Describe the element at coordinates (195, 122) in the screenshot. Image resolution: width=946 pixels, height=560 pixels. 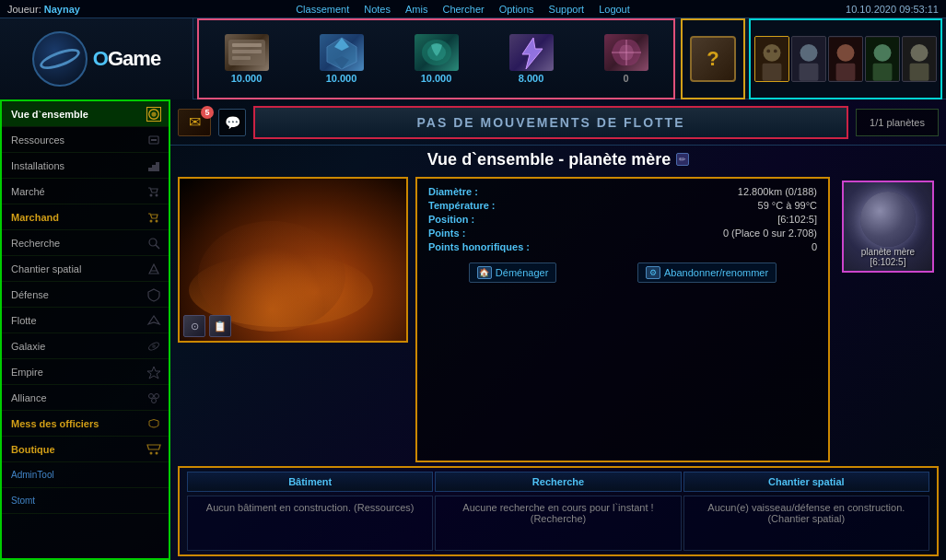
I see `mail-icon: ✉` at that location.